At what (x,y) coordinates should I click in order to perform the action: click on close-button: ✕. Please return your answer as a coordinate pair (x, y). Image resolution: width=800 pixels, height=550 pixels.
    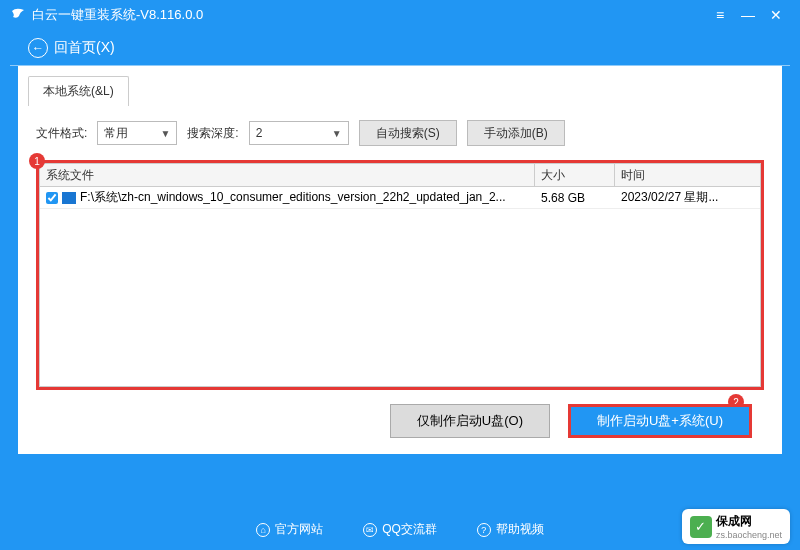
    Looking at the image, I should click on (776, 15).